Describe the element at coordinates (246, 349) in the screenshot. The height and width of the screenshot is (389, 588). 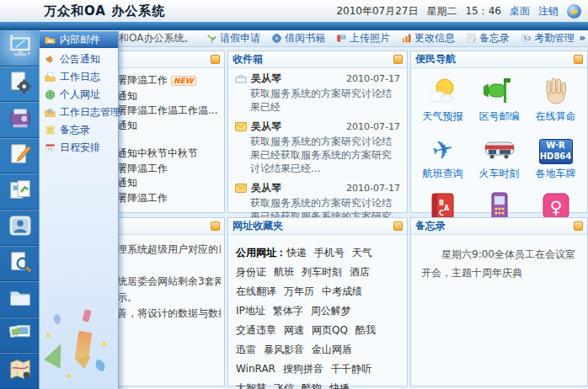
I see `favorite-link: 迅雷` at that location.